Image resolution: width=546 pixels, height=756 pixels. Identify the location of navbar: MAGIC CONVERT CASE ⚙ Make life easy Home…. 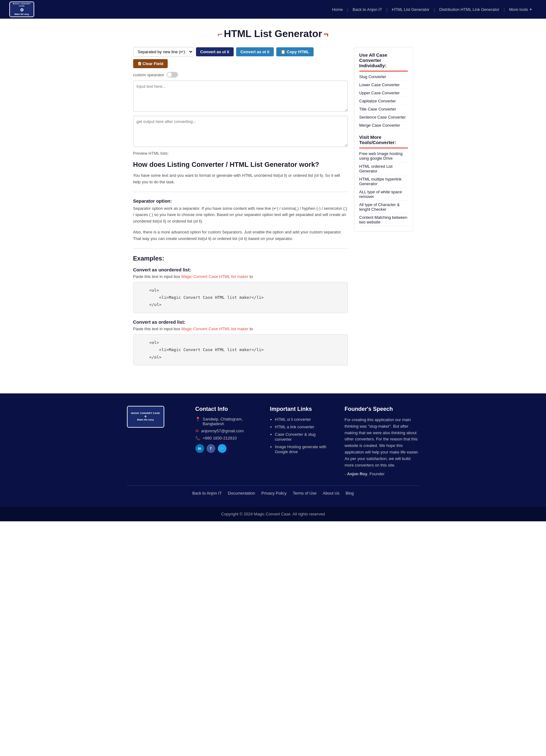
(273, 9).